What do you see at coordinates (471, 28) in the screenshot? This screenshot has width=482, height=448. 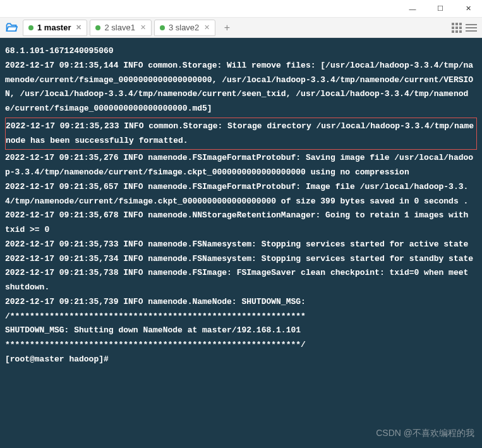 I see `menu-icon` at bounding box center [471, 28].